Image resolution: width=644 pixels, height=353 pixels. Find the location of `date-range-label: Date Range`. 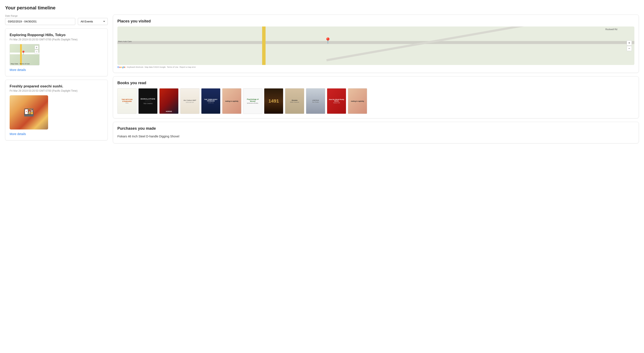

date-range-label: Date Range is located at coordinates (56, 16).